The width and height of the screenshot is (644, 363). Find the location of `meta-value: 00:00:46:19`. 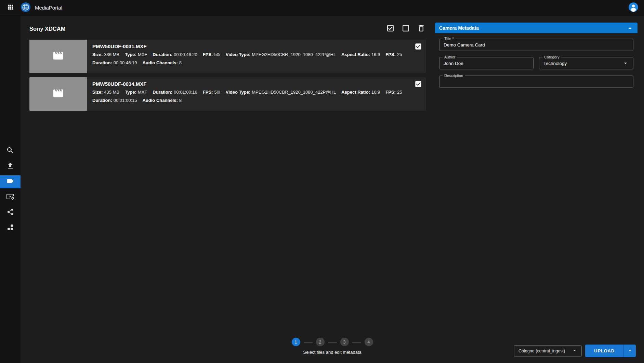

meta-value: 00:00:46:19 is located at coordinates (125, 63).